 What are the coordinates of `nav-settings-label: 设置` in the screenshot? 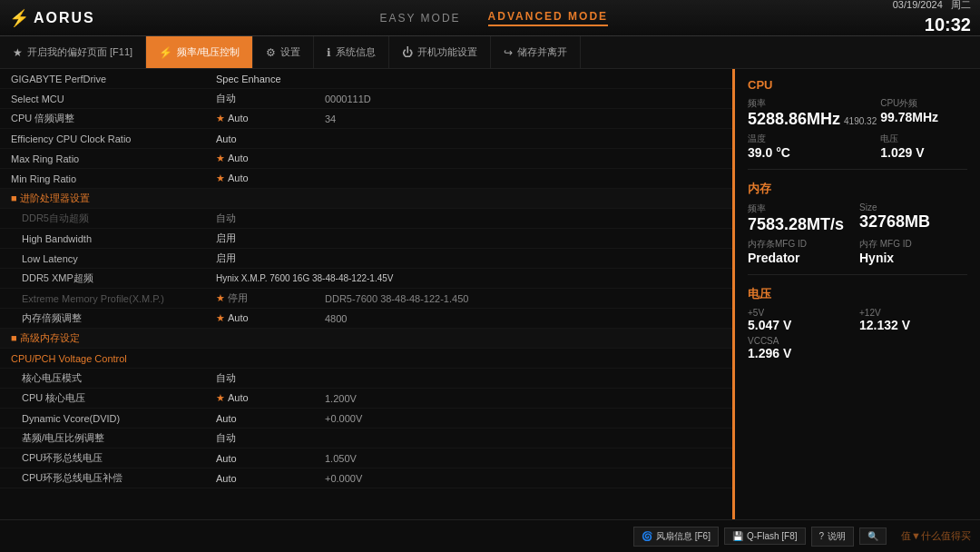 It's located at (290, 53).